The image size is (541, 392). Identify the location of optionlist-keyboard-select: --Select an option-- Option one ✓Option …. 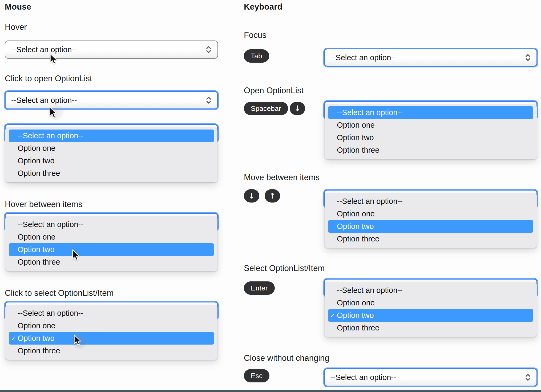
(431, 308).